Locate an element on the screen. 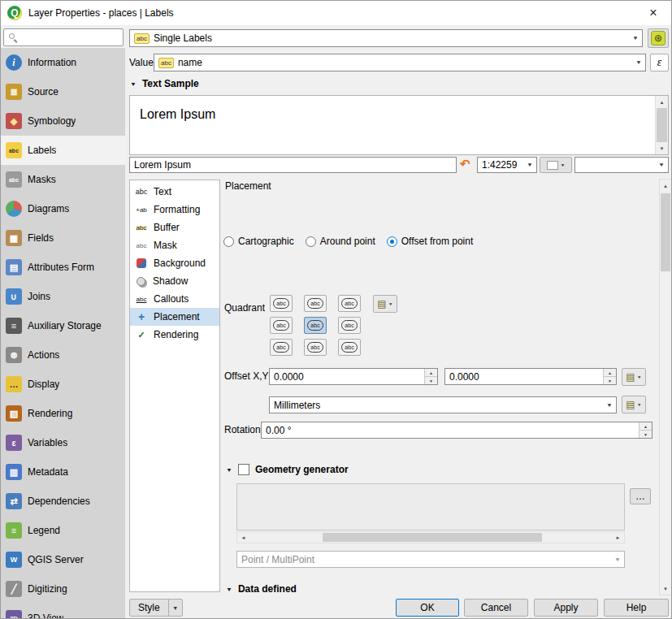 This screenshot has height=619, width=672. expression-builder-button: ε is located at coordinates (660, 63).